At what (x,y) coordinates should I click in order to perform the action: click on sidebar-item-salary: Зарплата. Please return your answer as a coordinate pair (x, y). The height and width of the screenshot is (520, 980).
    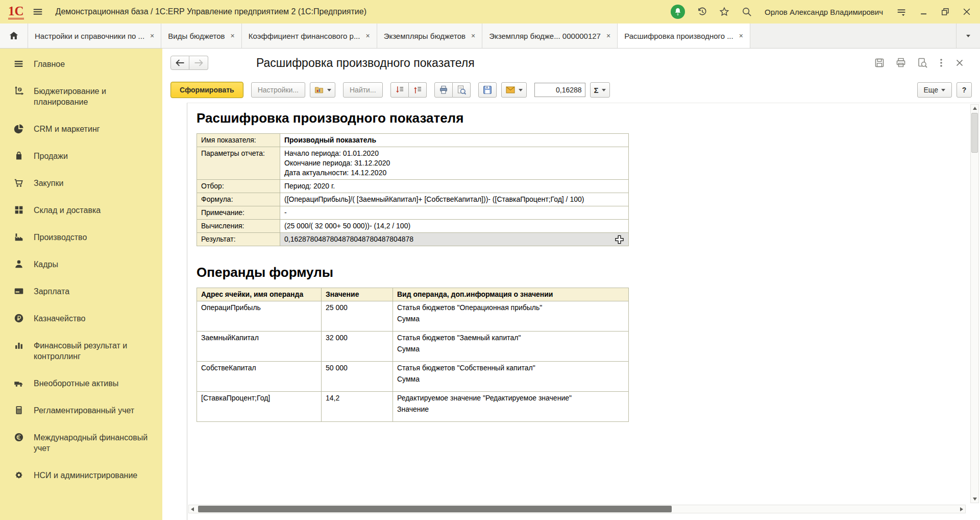
    Looking at the image, I should click on (81, 291).